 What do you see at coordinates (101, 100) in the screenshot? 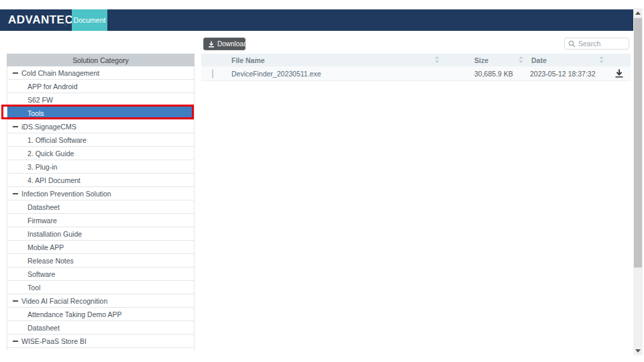
I see `sidebar-item-s62-fw: S62 FW` at bounding box center [101, 100].